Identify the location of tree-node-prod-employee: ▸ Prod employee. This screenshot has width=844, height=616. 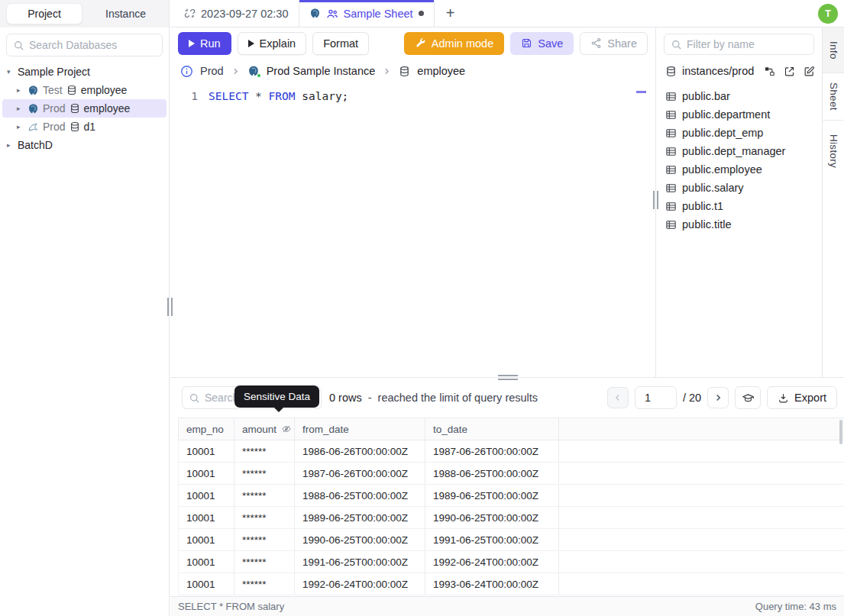
(84, 108).